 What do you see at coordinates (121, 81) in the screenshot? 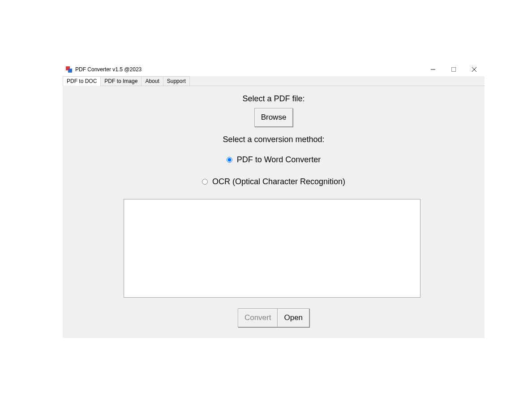
I see `tab-pdf-to-image: PDF to Image` at bounding box center [121, 81].